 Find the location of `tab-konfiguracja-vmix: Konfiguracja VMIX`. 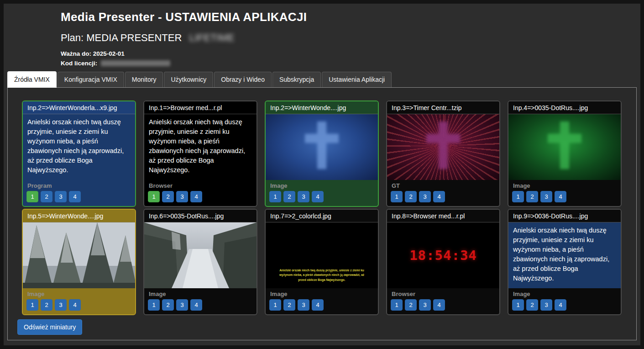

tab-konfiguracja-vmix: Konfiguracja VMIX is located at coordinates (91, 79).